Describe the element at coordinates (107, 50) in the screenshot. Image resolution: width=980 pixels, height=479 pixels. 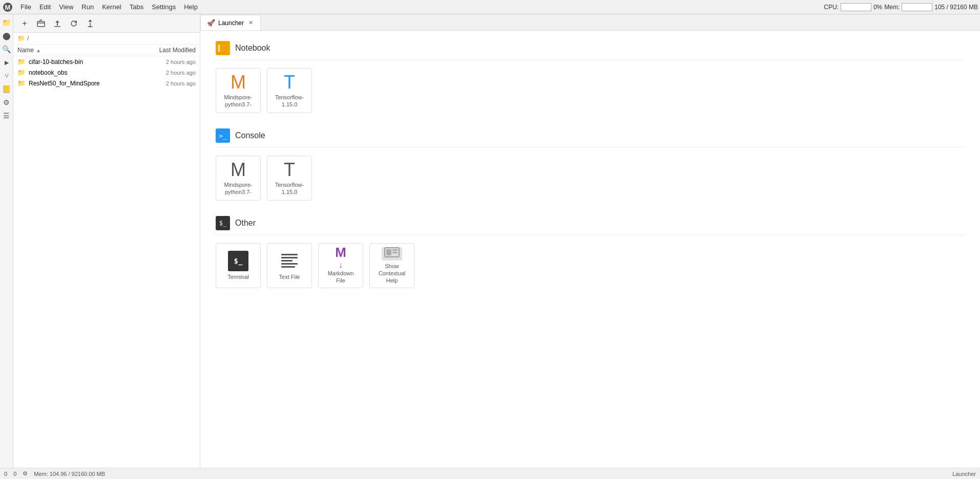
I see `file-list-header: Name ▲ Last Modified` at that location.